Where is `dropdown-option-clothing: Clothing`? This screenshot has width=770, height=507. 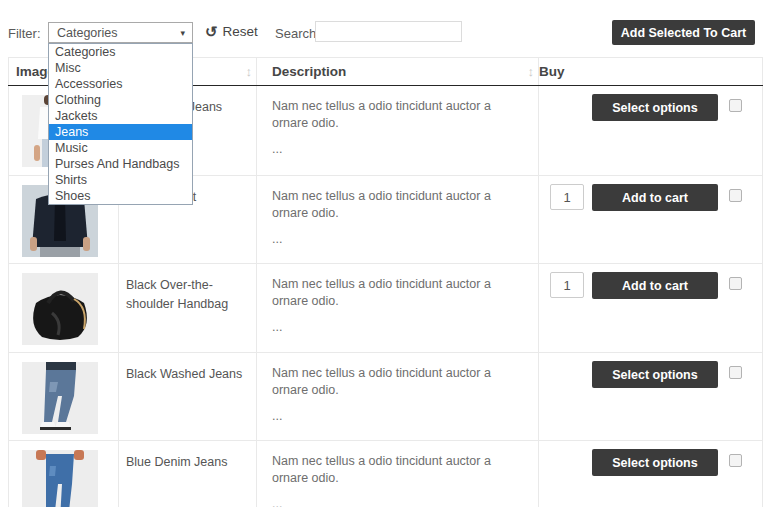 dropdown-option-clothing: Clothing is located at coordinates (120, 100).